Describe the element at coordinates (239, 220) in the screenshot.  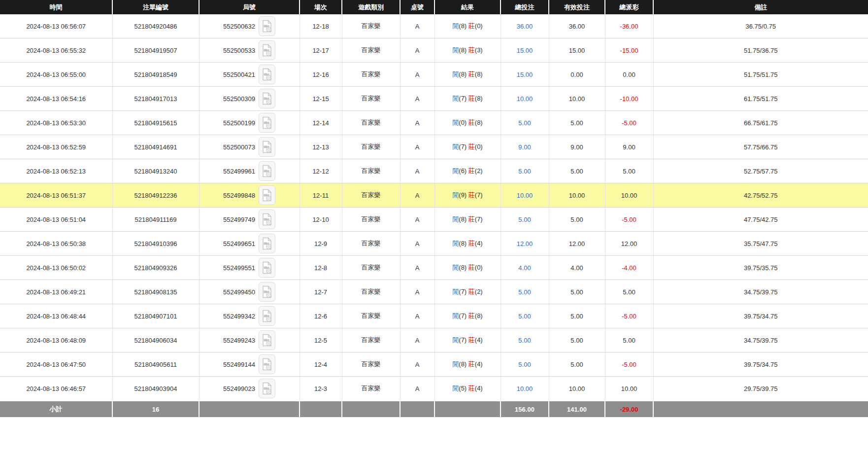
I see `round-no-text: 552499749` at that location.